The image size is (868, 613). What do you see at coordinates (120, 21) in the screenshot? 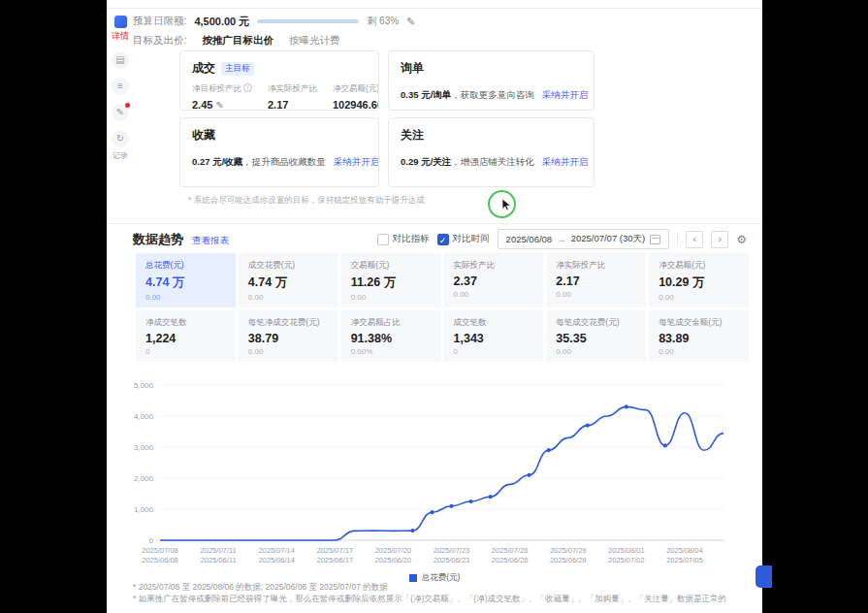
I see `detail-icon` at bounding box center [120, 21].